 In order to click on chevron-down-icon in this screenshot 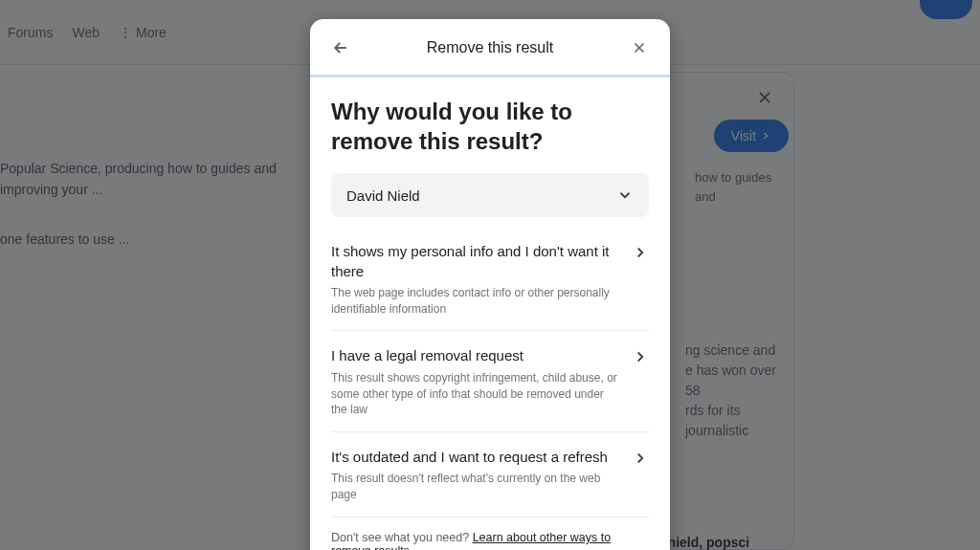, I will do `click(625, 195)`.